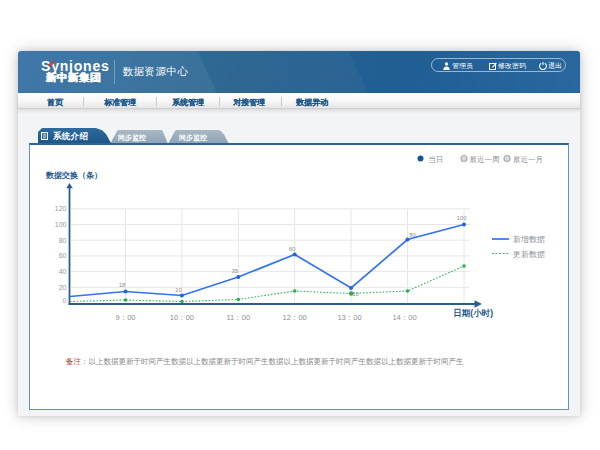  Describe the element at coordinates (182, 318) in the screenshot. I see `svg-text: 10：00` at that location.